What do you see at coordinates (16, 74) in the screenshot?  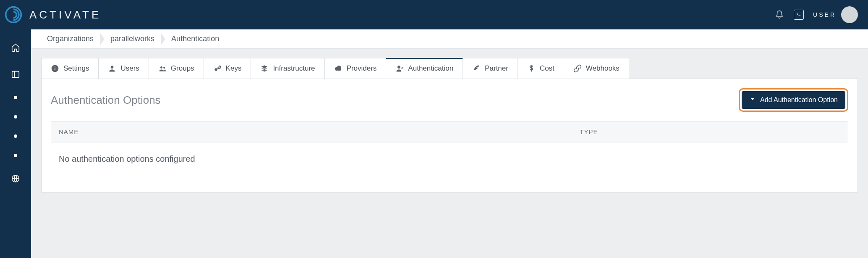 I see `panel-icon` at bounding box center [16, 74].